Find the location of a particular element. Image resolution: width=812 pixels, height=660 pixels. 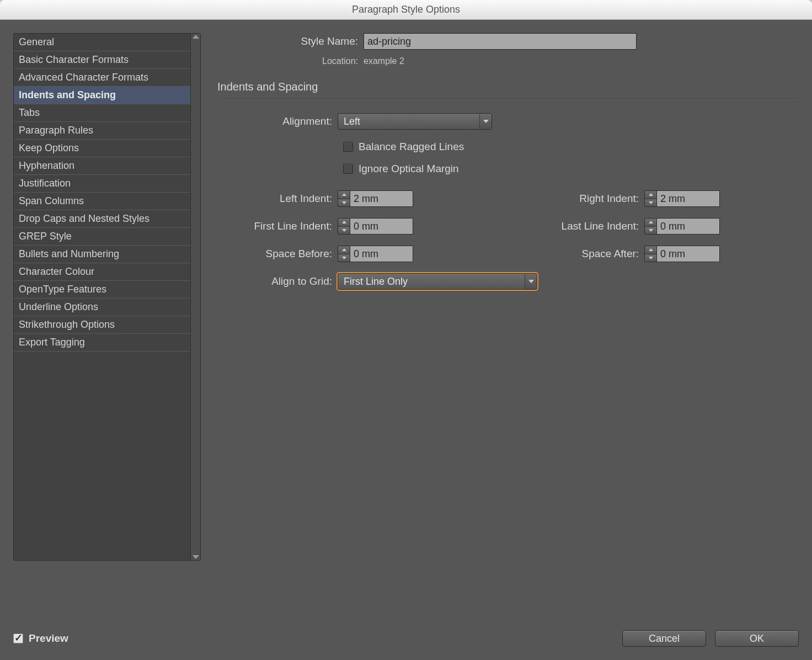

titlebar: Paragraph Style Options is located at coordinates (406, 10).